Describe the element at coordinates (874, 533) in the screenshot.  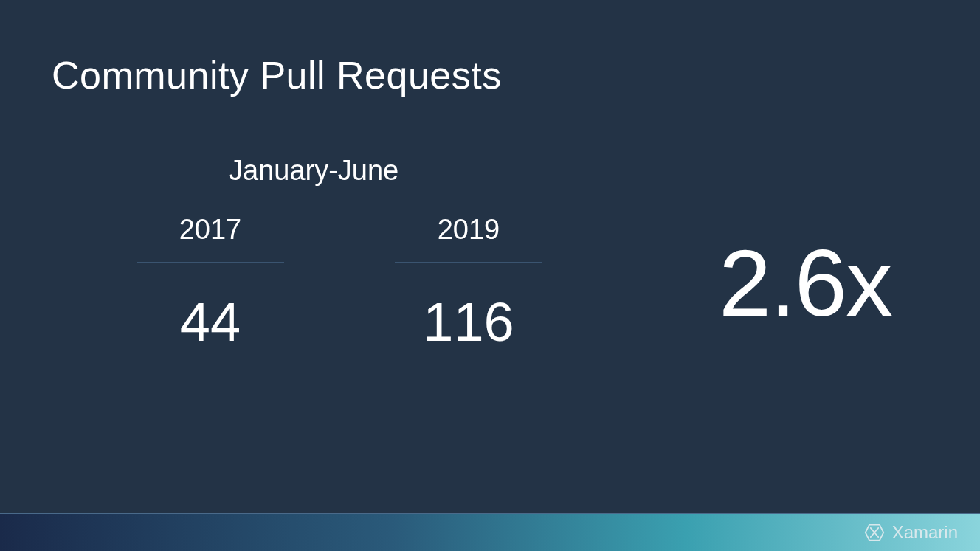
I see `xamarin-icon` at that location.